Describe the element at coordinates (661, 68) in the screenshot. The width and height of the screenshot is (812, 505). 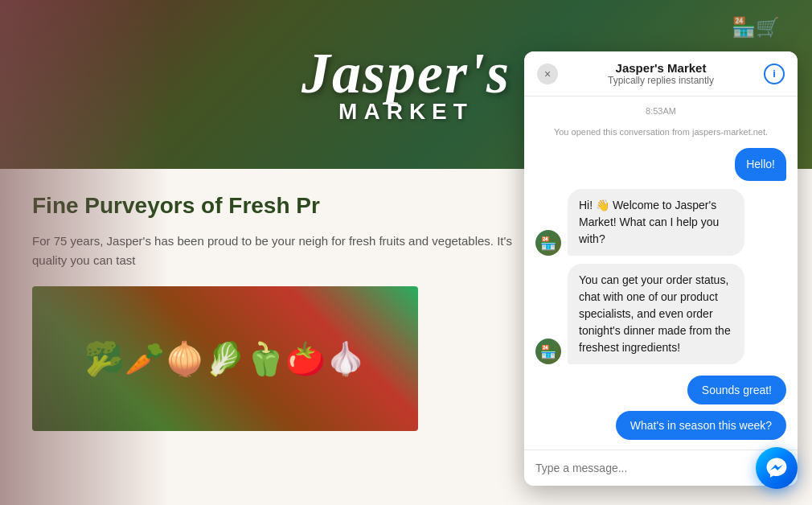
I see `chat-header-name: Jasper's Market` at that location.